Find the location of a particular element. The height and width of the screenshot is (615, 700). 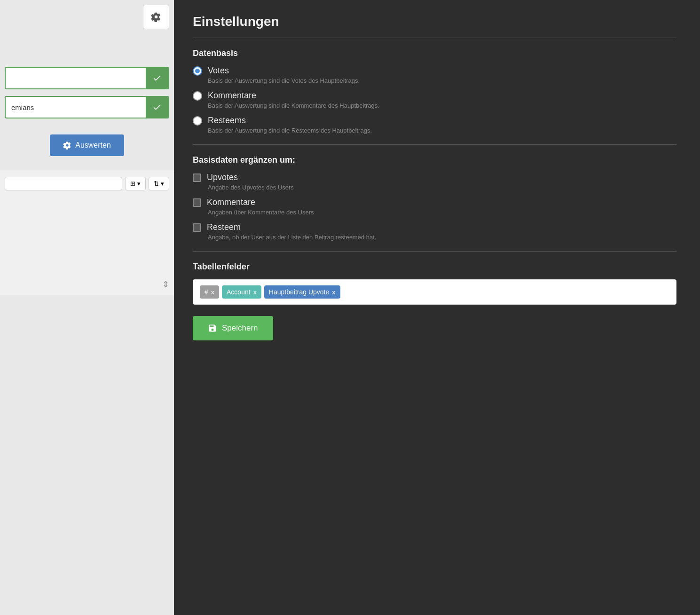

tag-account: Account x is located at coordinates (242, 292).